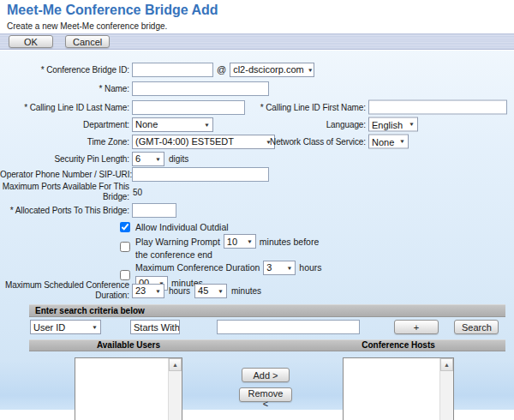 This screenshot has height=420, width=514. Describe the element at coordinates (178, 242) in the screenshot. I see `play-warning-prompt-label: Play Warning Prompt` at that location.